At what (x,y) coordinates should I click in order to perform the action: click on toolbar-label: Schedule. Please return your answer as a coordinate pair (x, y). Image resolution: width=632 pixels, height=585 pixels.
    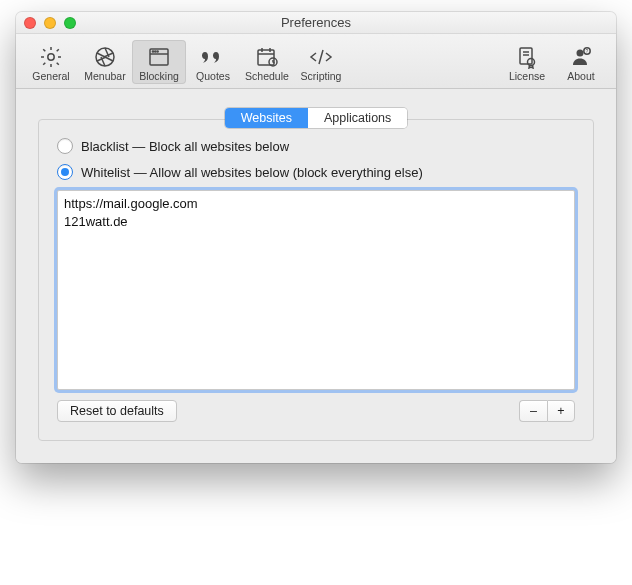
    Looking at the image, I should click on (267, 76).